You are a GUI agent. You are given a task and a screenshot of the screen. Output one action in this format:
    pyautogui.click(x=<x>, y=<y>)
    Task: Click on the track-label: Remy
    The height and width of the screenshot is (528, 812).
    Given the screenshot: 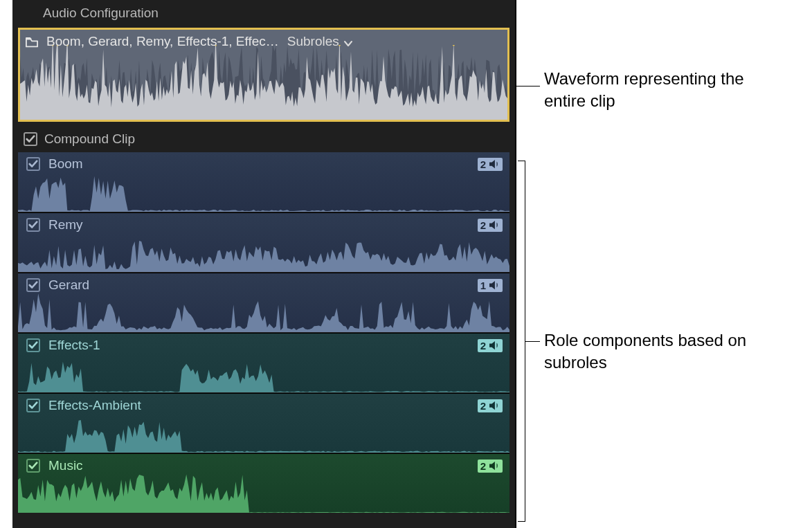 What is the action you would take?
    pyautogui.click(x=66, y=225)
    